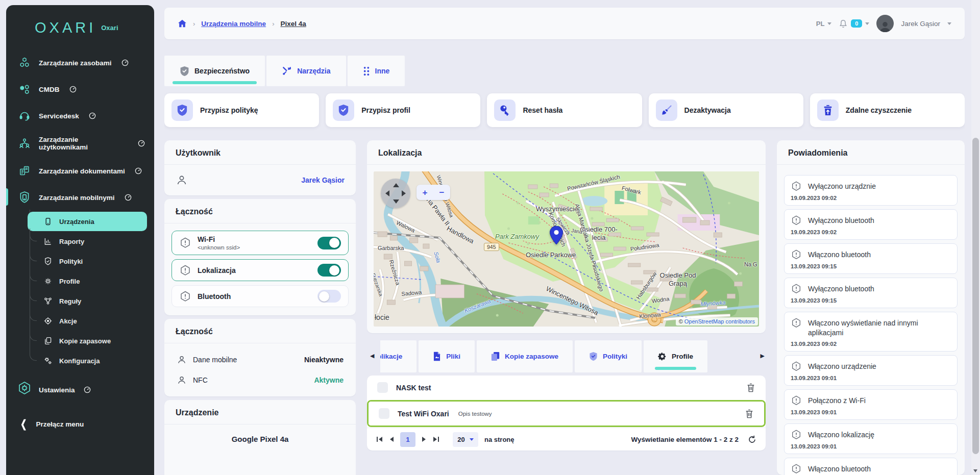  Describe the element at coordinates (24, 390) in the screenshot. I see `gear-hexagon-icon` at that location.